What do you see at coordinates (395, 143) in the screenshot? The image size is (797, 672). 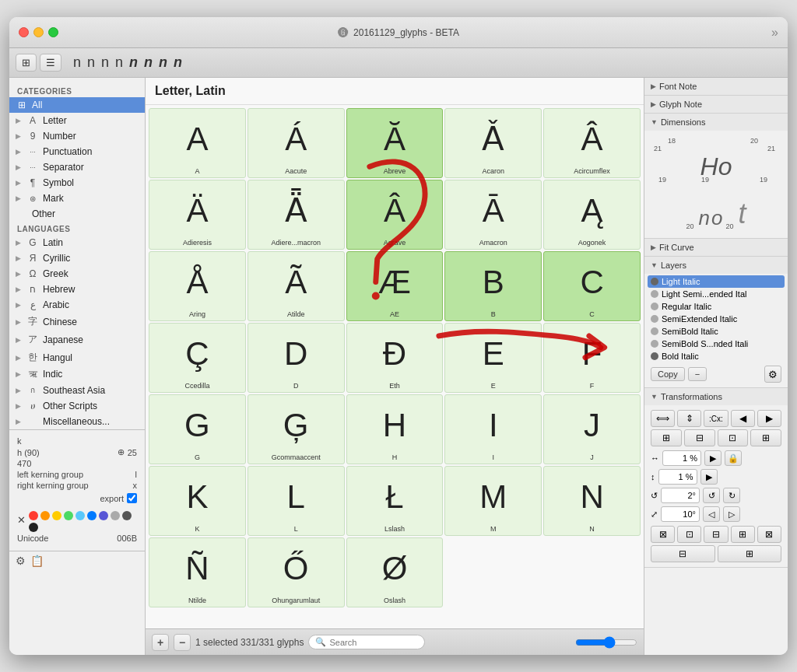 I see `glyph-cell: ĂAbreve` at bounding box center [395, 143].